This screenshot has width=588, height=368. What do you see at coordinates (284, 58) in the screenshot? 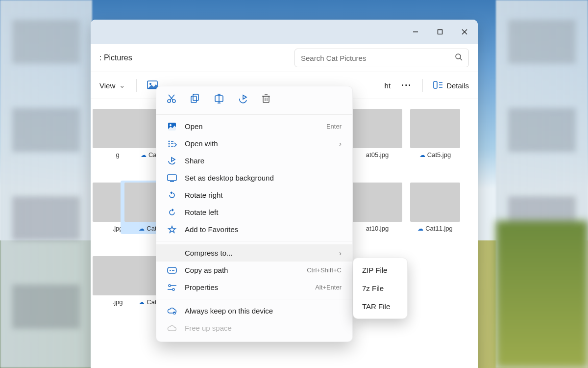
I see `address-bar: : Pictures Search Cat Pictures` at bounding box center [284, 58].